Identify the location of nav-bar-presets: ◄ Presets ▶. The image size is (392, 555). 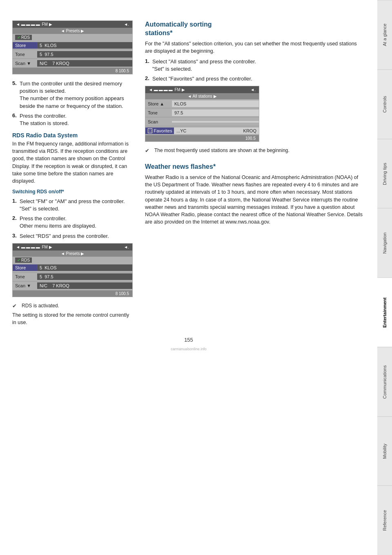
(73, 31).